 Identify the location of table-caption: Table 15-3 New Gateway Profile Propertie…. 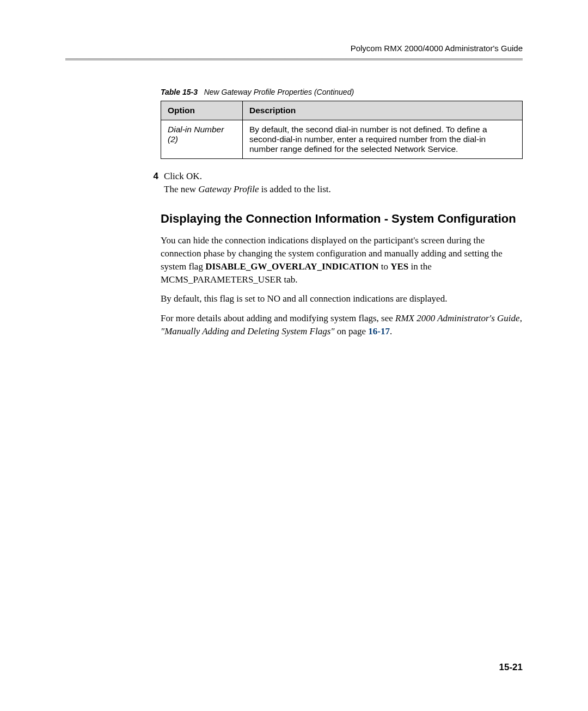
(342, 92).